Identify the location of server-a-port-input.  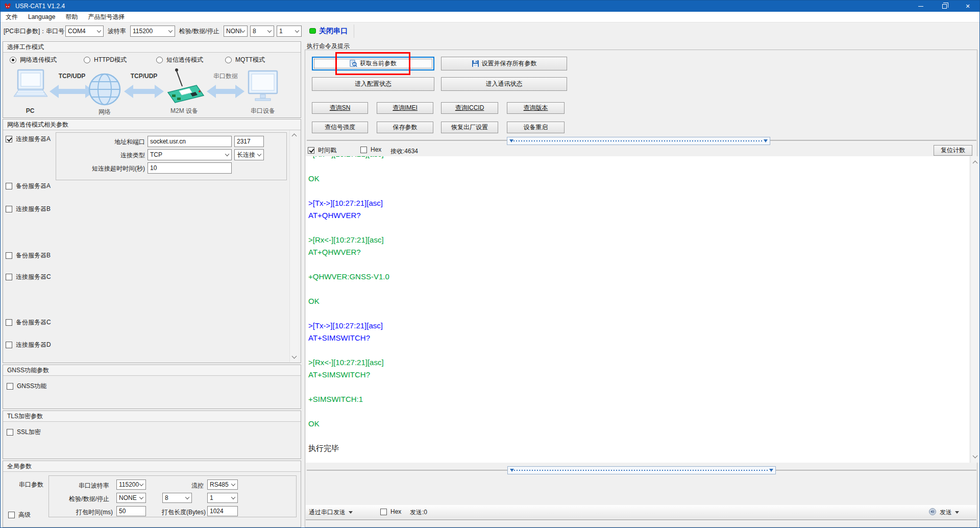
(249, 141).